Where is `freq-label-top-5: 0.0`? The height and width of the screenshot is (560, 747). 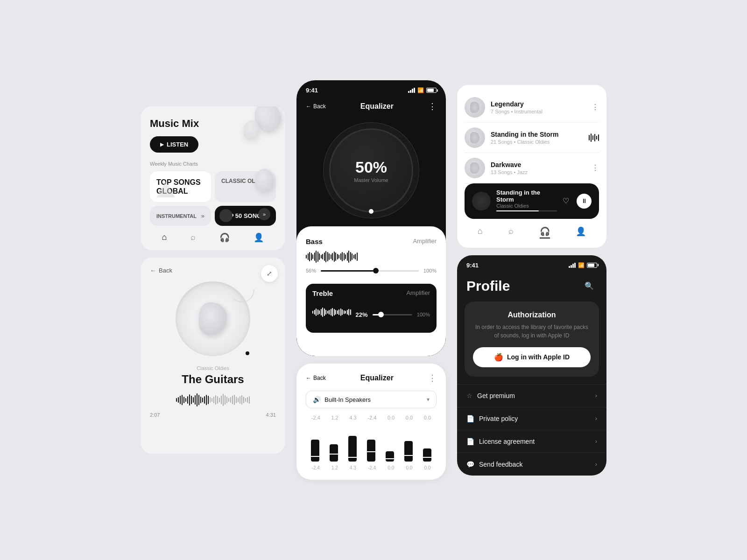 freq-label-top-5: 0.0 is located at coordinates (409, 418).